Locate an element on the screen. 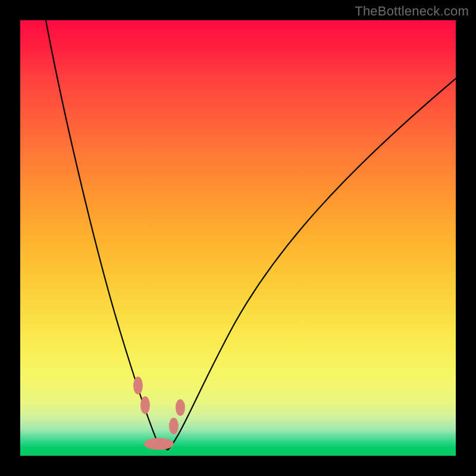  marker-right-upper is located at coordinates (180, 408).